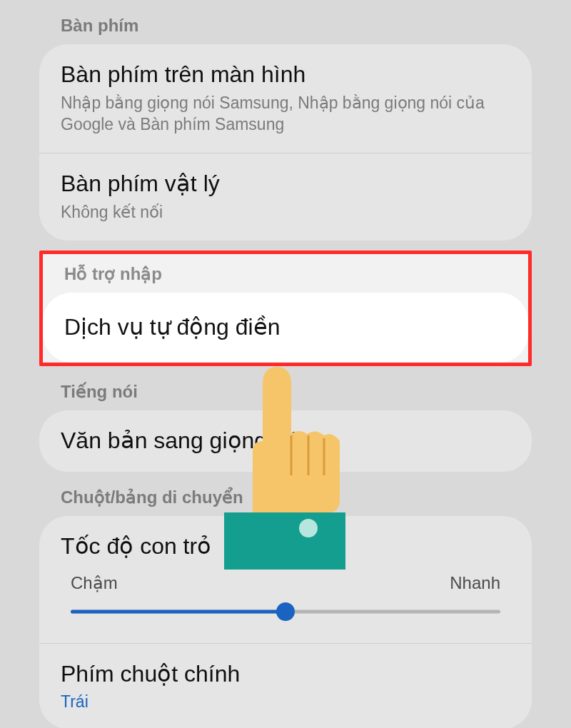  Describe the element at coordinates (286, 685) in the screenshot. I see `row-primary-mouse-button: Phím chuột chính Trái` at that location.